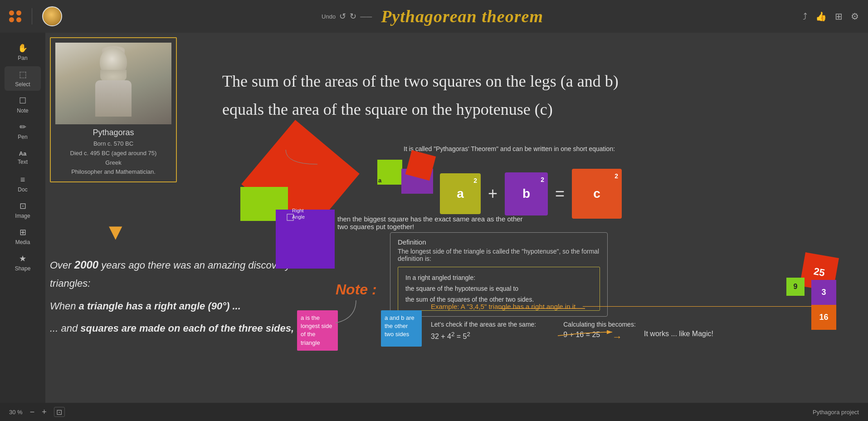  I want to click on definition-text: The longest side of the triangle is call…, so click(499, 255).